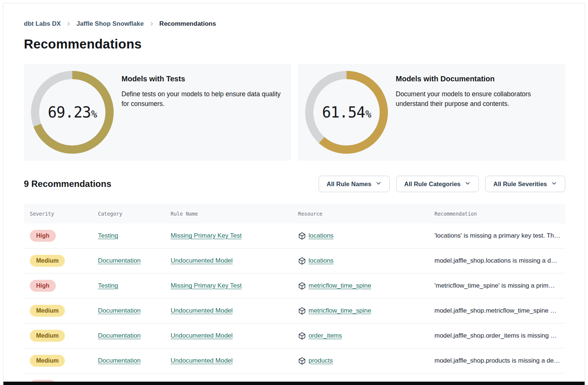  I want to click on table-header-row: Severity Category Rule Name Resource Rec…, so click(294, 213).